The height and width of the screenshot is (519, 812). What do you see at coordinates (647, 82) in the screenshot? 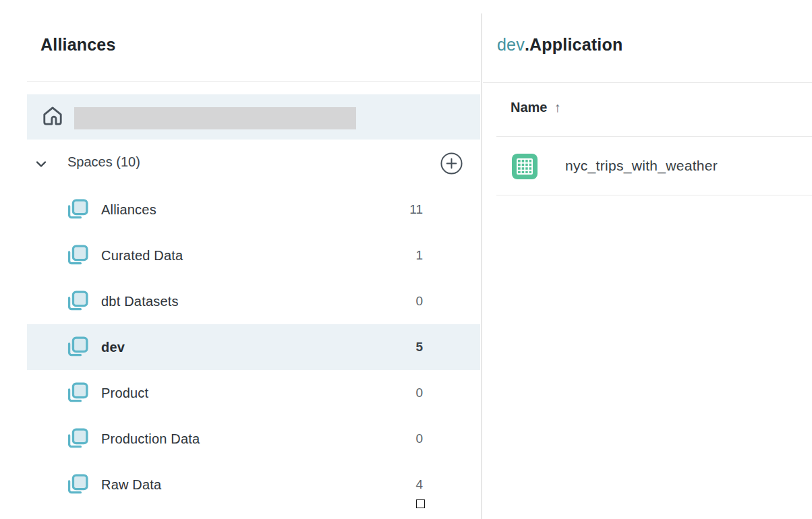
I see `main-title-divider` at bounding box center [647, 82].